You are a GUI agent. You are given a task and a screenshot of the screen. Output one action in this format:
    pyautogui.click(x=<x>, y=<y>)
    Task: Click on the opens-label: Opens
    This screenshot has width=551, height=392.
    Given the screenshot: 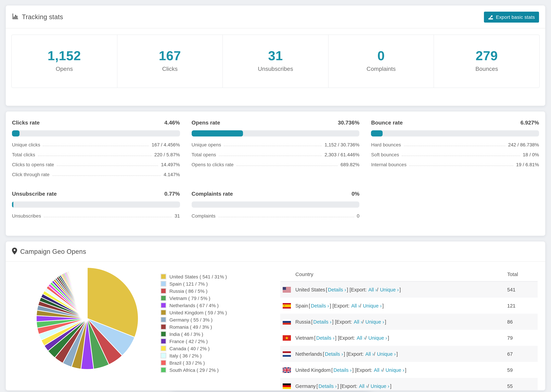 What is the action you would take?
    pyautogui.click(x=64, y=69)
    